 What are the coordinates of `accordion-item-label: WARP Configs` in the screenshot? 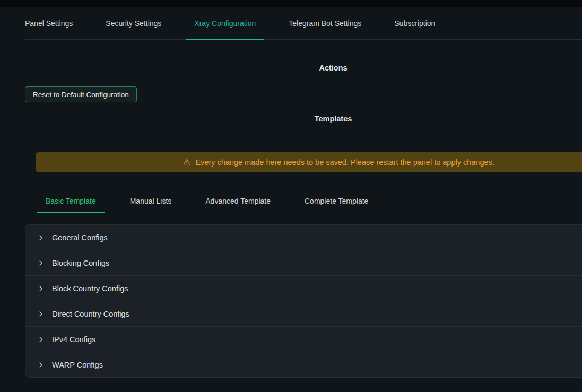 It's located at (77, 365).